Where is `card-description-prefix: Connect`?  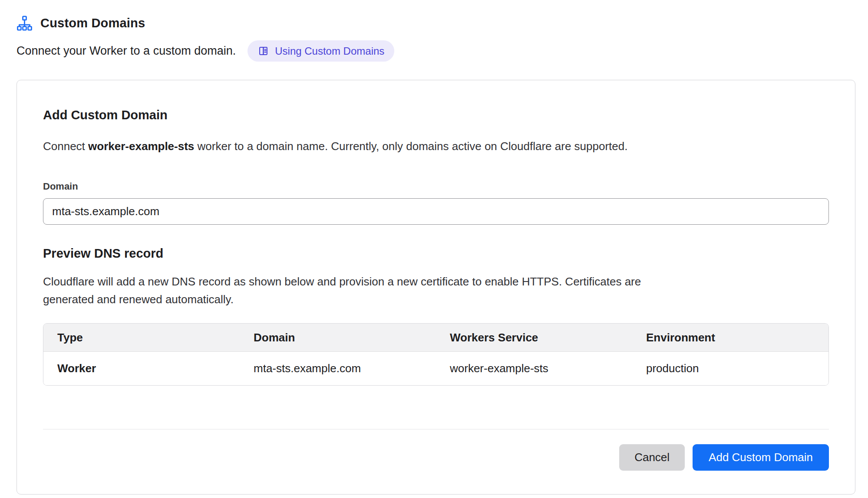 card-description-prefix: Connect is located at coordinates (66, 146).